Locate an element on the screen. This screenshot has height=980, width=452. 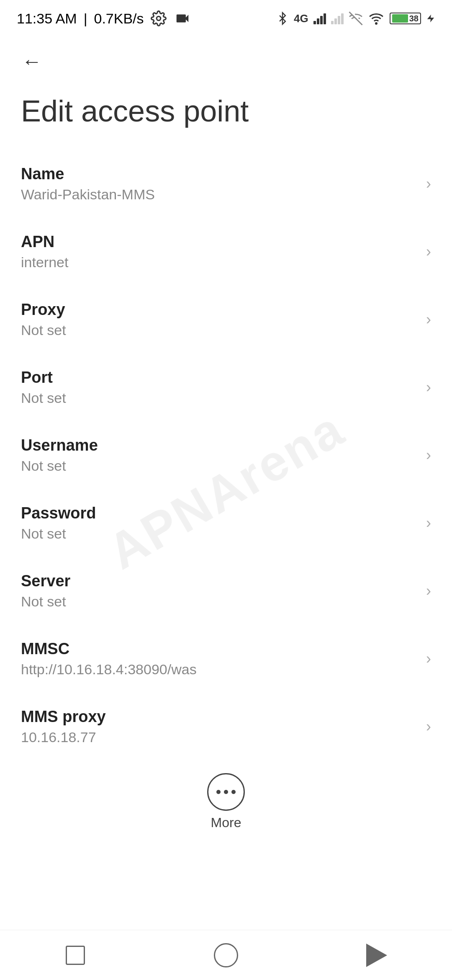
settings-item-label-proxy: Proxy is located at coordinates (219, 310).